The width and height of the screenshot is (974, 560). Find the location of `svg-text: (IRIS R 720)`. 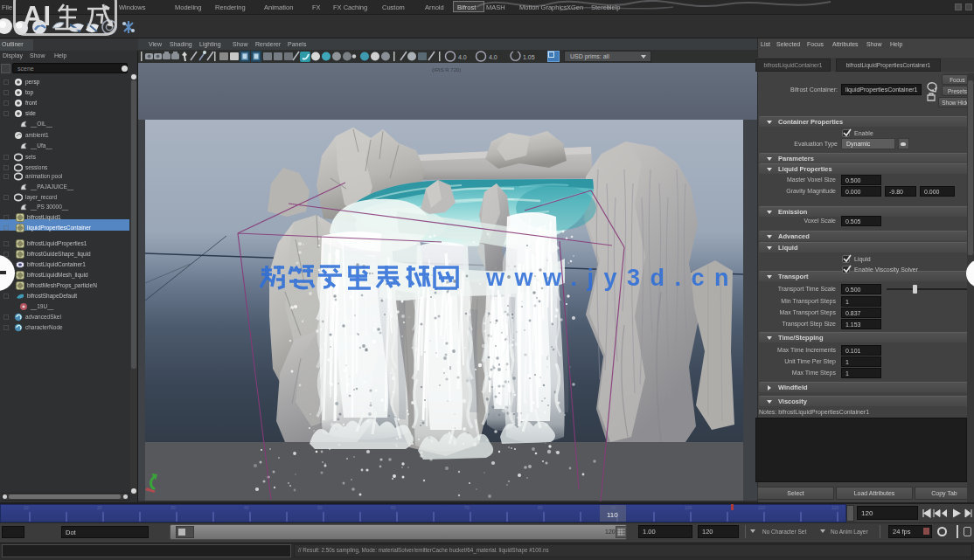

svg-text: (IRIS R 720) is located at coordinates (446, 70).